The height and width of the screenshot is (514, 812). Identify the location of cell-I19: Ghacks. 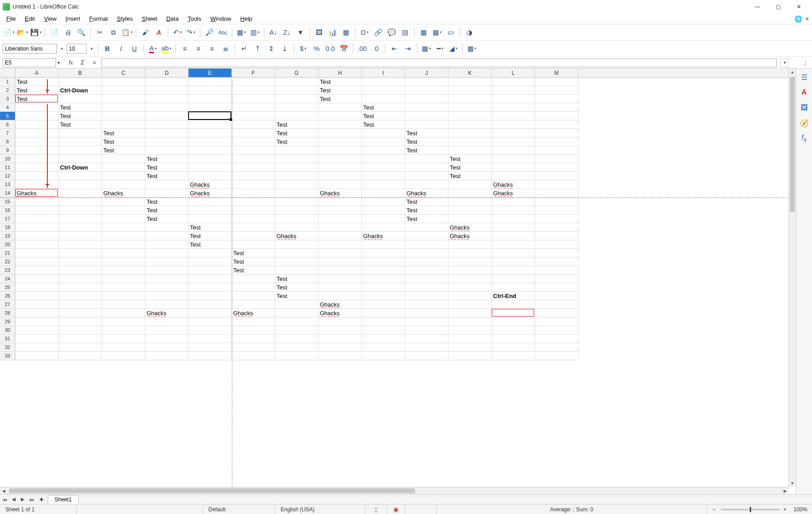
(383, 236).